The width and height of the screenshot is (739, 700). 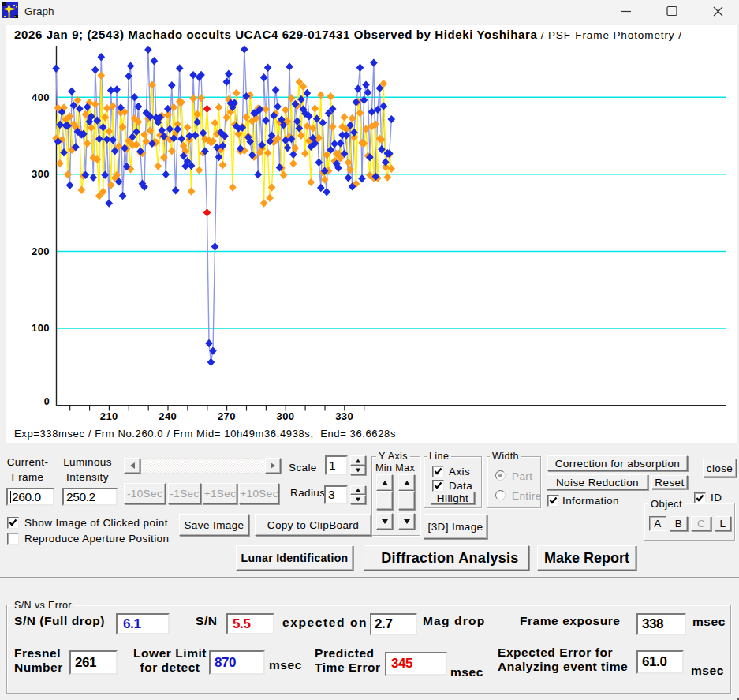 I want to click on svg-text: 240, so click(x=167, y=417).